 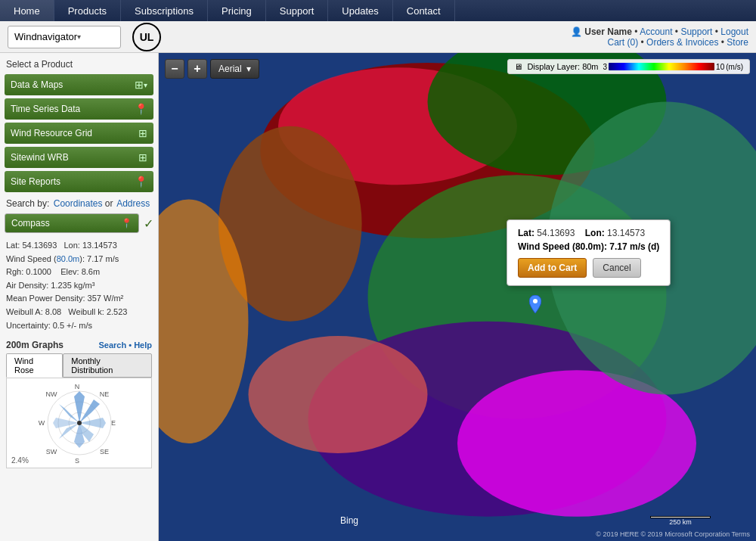 What do you see at coordinates (197, 69) in the screenshot?
I see `zoom-in-button: +` at bounding box center [197, 69].